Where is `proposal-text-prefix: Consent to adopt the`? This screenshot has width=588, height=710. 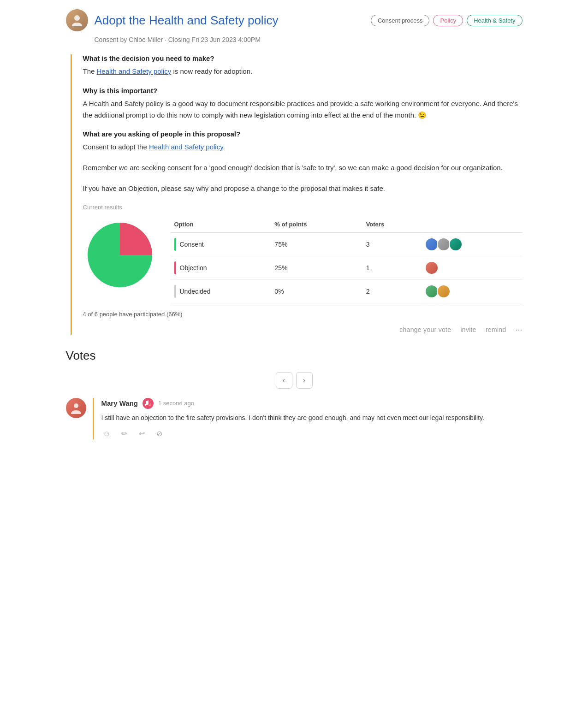 proposal-text-prefix: Consent to adopt the is located at coordinates (116, 147).